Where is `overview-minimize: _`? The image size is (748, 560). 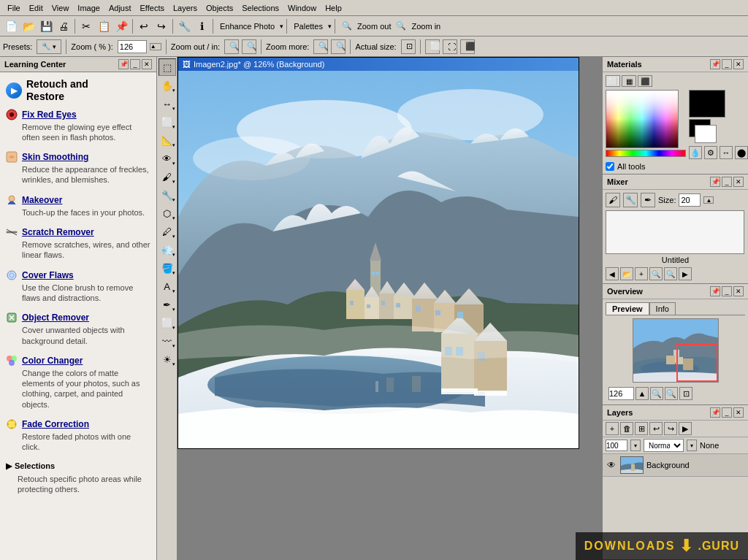 overview-minimize: _ is located at coordinates (727, 291).